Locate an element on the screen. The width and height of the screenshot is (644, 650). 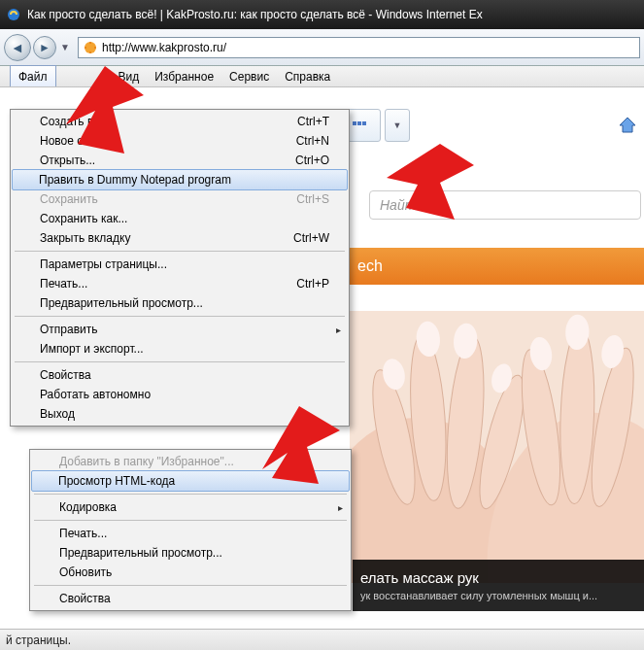
menu-tools-label: Сервис is located at coordinates (249, 77).